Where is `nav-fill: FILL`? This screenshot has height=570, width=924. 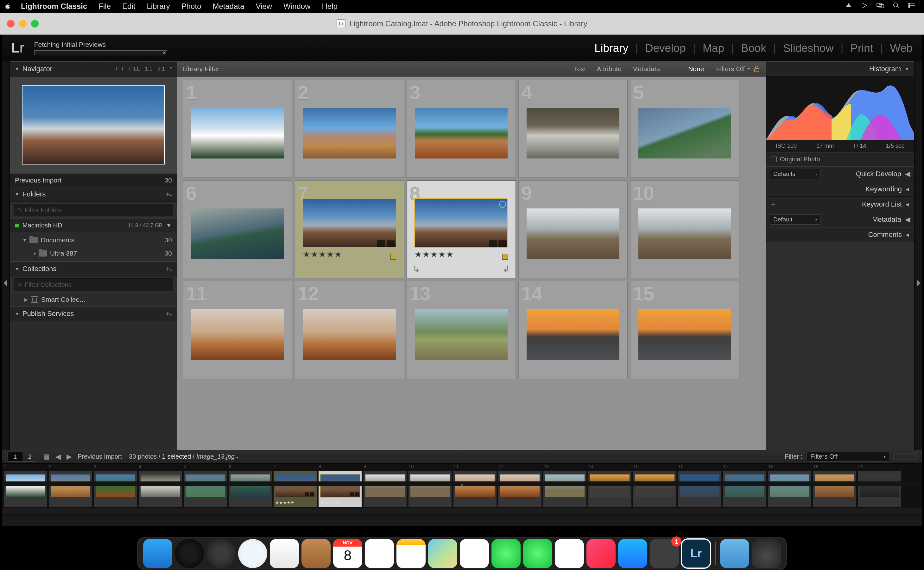 nav-fill: FILL is located at coordinates (134, 69).